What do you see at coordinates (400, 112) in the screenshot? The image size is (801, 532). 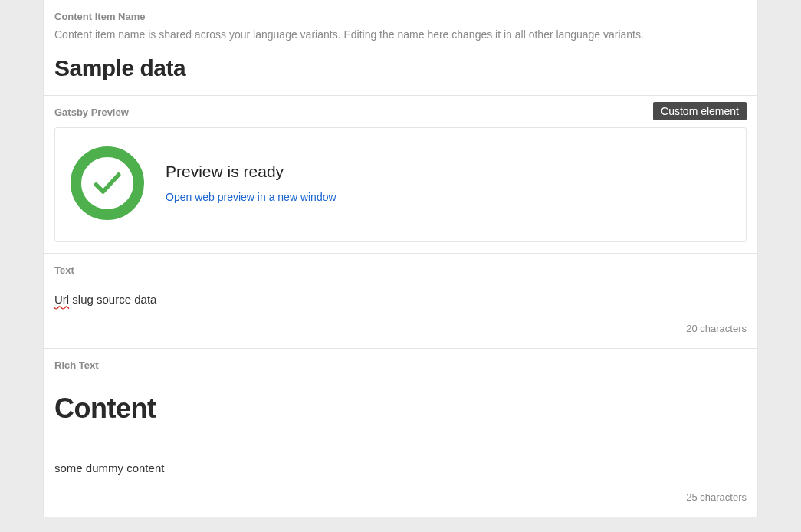 I see `section-label-gatsby: Gatsby Preview` at bounding box center [400, 112].